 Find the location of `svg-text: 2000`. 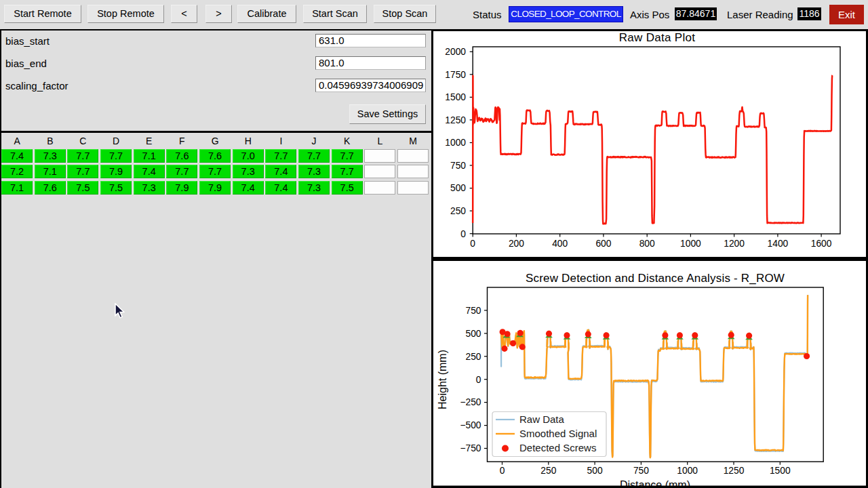

svg-text: 2000 is located at coordinates (456, 52).